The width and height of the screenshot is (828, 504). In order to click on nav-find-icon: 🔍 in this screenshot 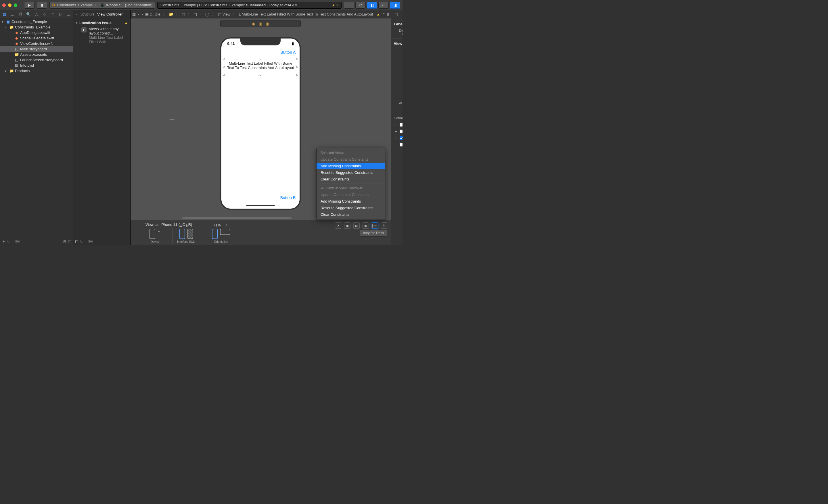, I will do `click(28, 14)`.